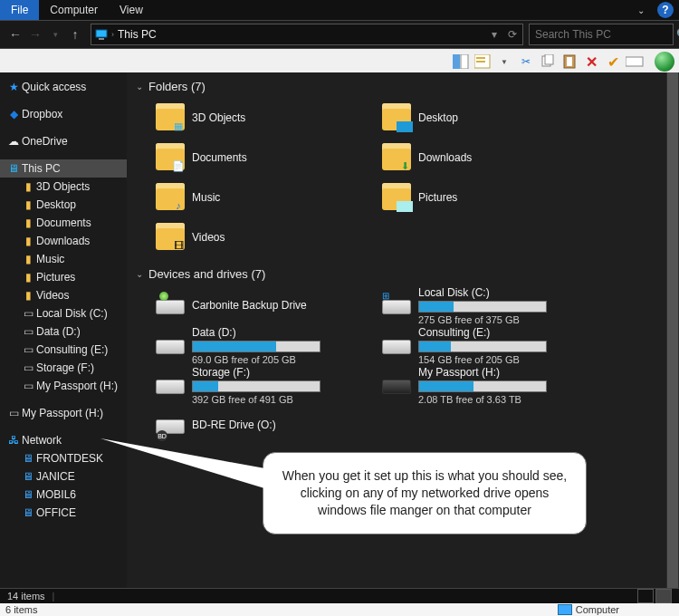  I want to click on menu-view: View, so click(131, 10).